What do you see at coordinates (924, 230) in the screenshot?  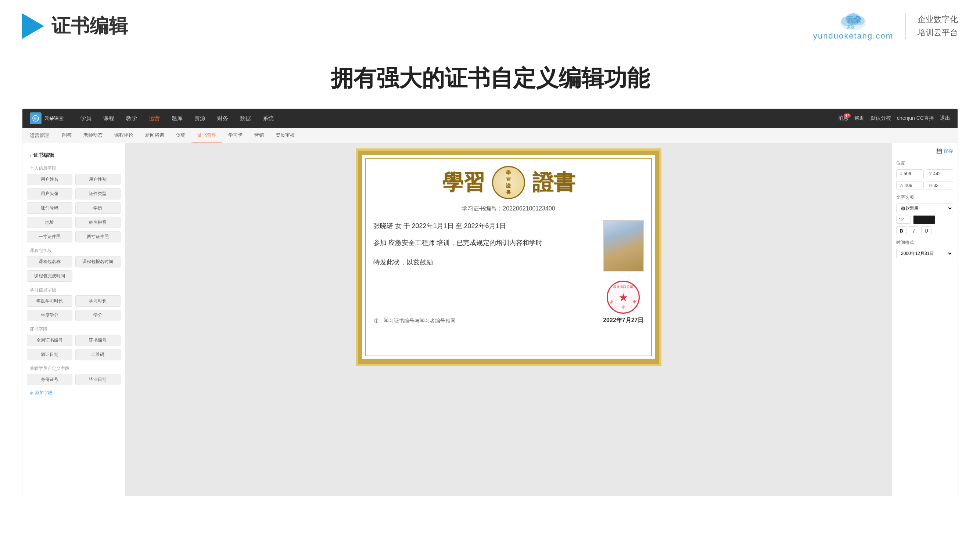 I see `font-style-row: B I U` at bounding box center [924, 230].